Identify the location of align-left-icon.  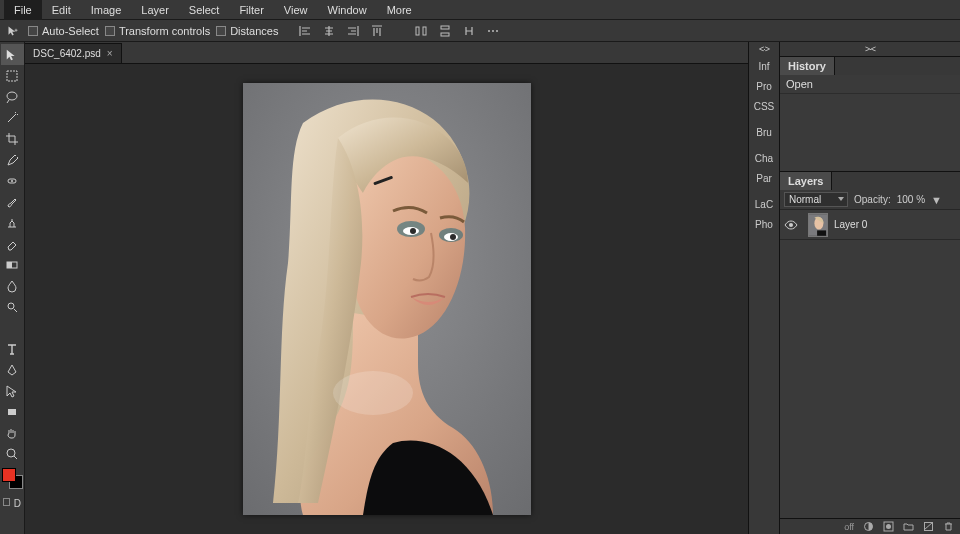
(305, 31).